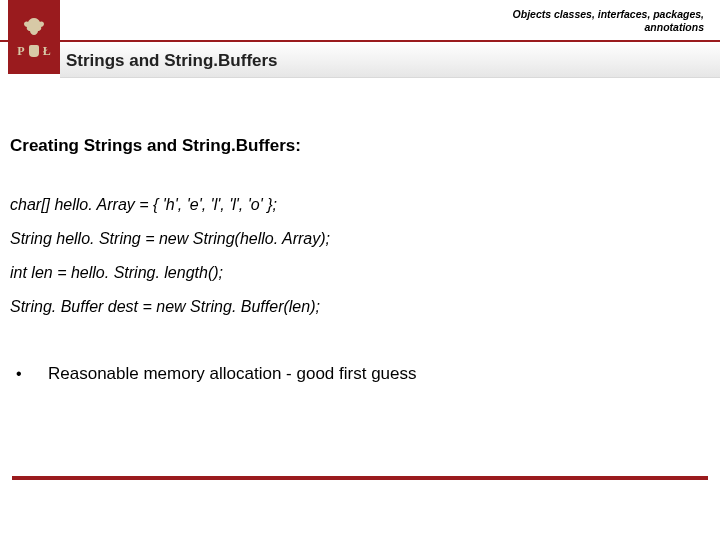 Image resolution: width=720 pixels, height=540 pixels. I want to click on logo: P Ł, so click(34, 37).